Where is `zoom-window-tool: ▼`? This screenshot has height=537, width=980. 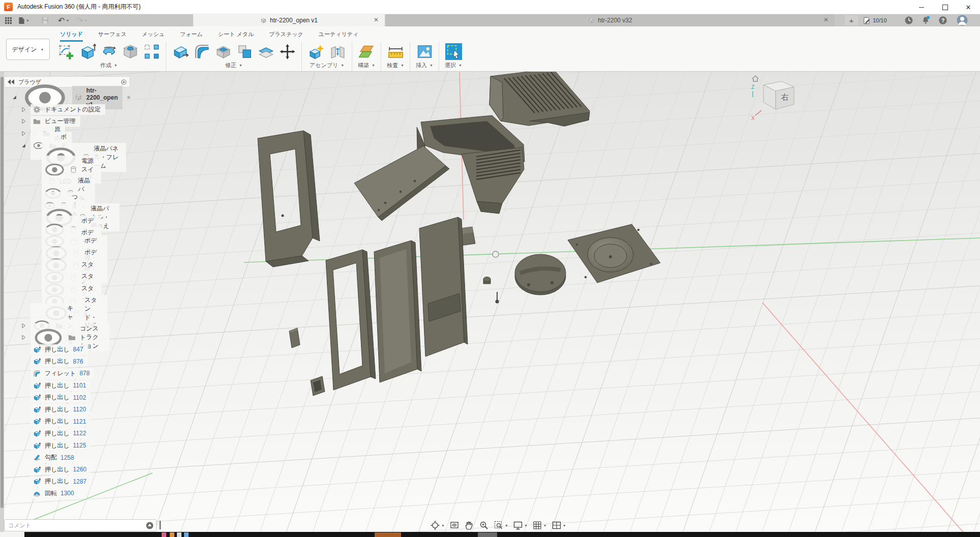 zoom-window-tool: ▼ is located at coordinates (501, 525).